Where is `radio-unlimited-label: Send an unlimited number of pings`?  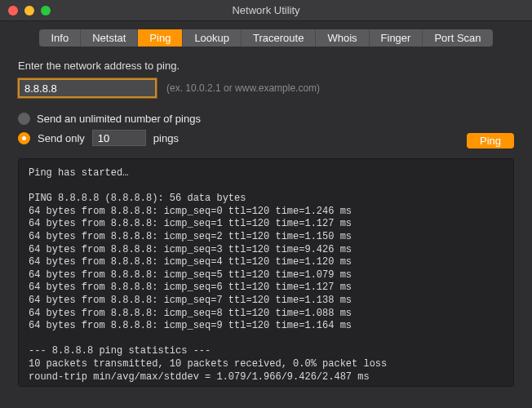
radio-unlimited-label: Send an unlimited number of pings is located at coordinates (119, 119).